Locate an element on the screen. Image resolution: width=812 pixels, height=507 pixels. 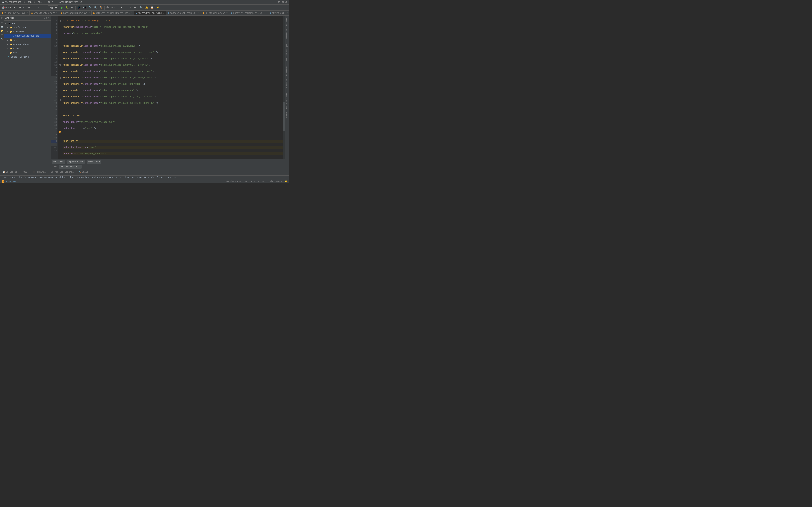
theme-editor-btn: 🎨 is located at coordinates (101, 7).